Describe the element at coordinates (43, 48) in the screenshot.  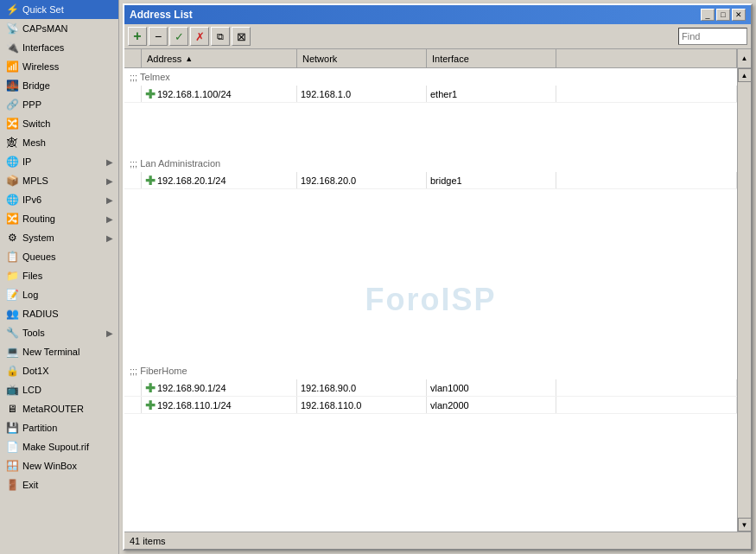
I see `sidebar-item-label: Interfaces` at that location.